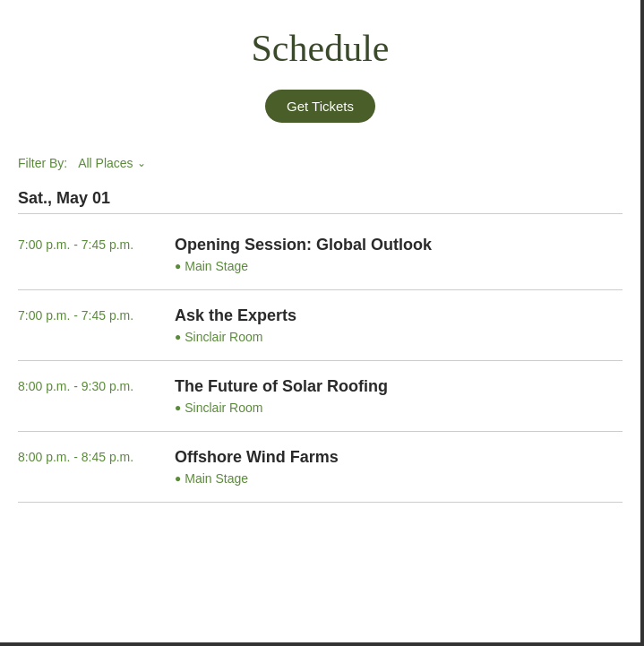 This screenshot has width=644, height=646. What do you see at coordinates (399, 245) in the screenshot?
I see `event-title: Opening Session: Global Outlook` at bounding box center [399, 245].